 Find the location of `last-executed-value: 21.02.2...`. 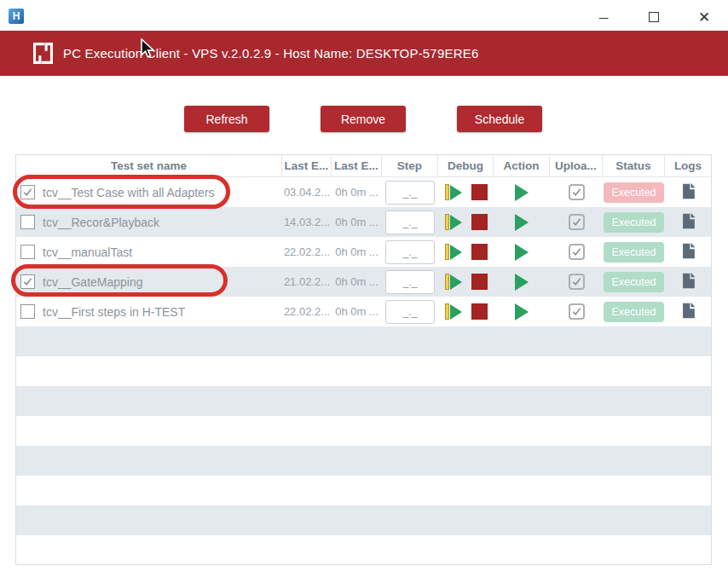

last-executed-value: 21.02.2... is located at coordinates (307, 281).